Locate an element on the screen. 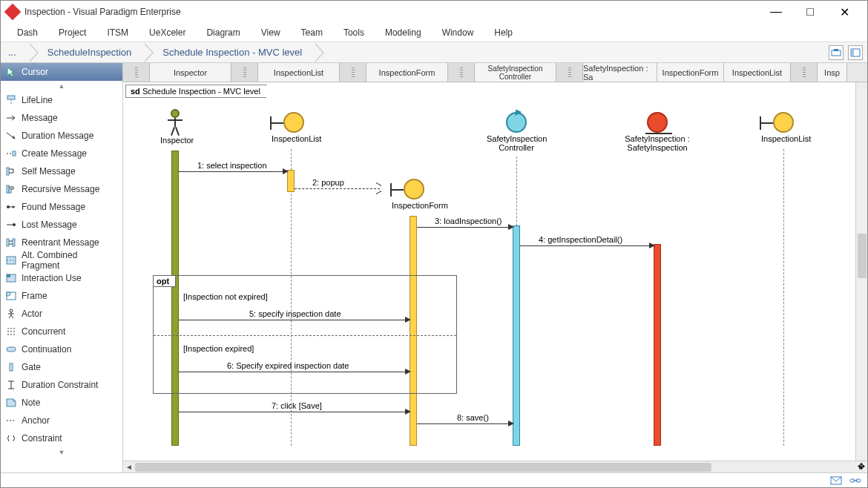 The image size is (868, 488). move-handle-icon: ✥ is located at coordinates (861, 466).